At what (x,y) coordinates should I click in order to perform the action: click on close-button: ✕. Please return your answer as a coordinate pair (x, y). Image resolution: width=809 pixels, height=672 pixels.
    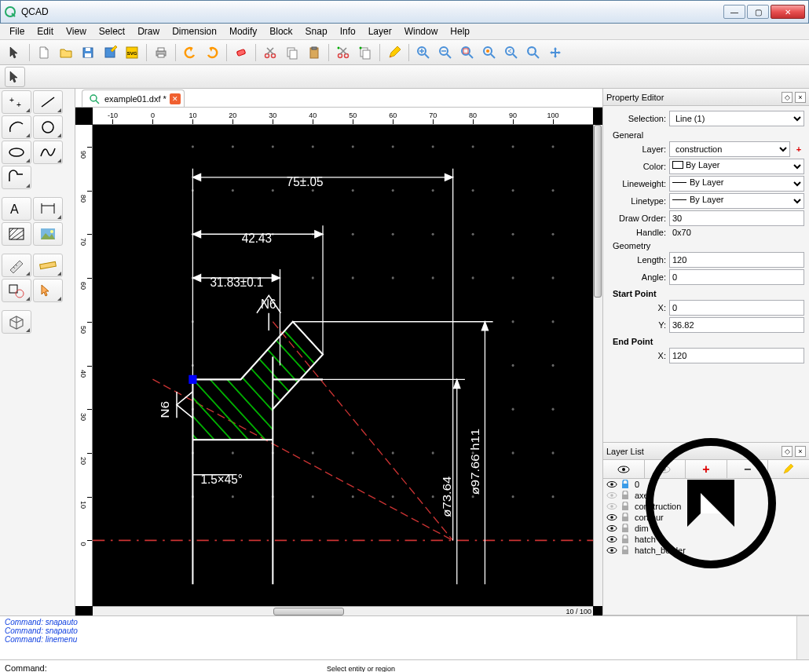
    Looking at the image, I should click on (788, 12).